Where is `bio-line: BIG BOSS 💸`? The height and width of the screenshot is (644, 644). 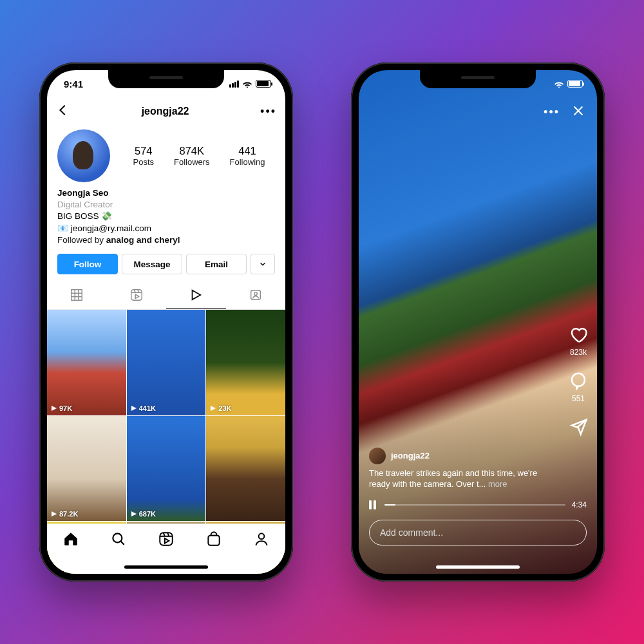
bio-line: BIG BOSS 💸 is located at coordinates (166, 216).